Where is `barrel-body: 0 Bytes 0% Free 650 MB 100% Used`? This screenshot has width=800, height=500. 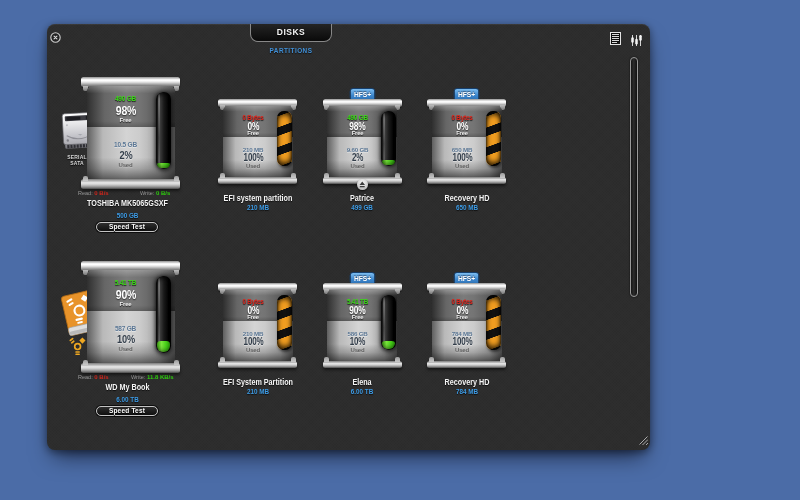
barrel-body: 0 Bytes 0% Free 650 MB 100% Used is located at coordinates (467, 142).